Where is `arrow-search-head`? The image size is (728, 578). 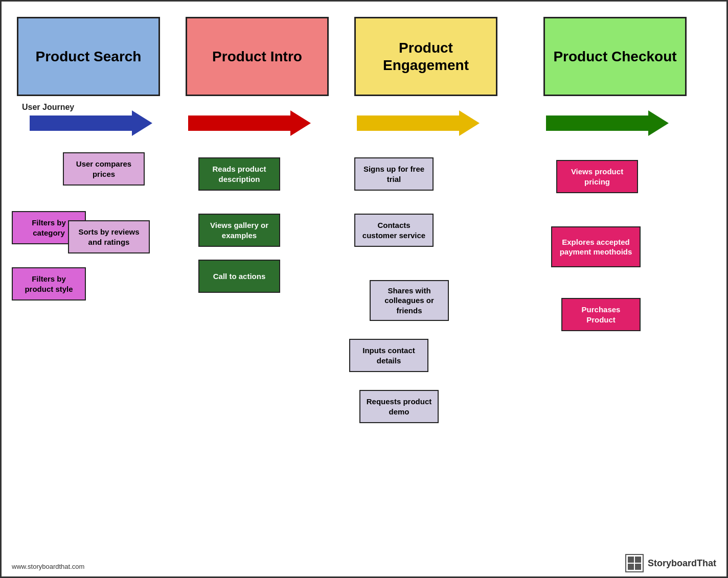 arrow-search-head is located at coordinates (142, 123).